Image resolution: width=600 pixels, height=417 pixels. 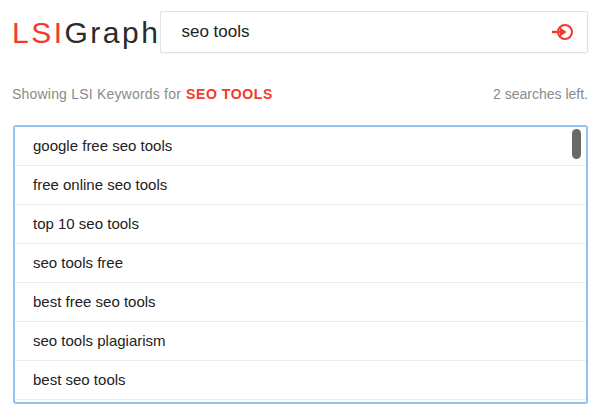 I want to click on searches-left-counter: 2 searches left., so click(x=540, y=94).